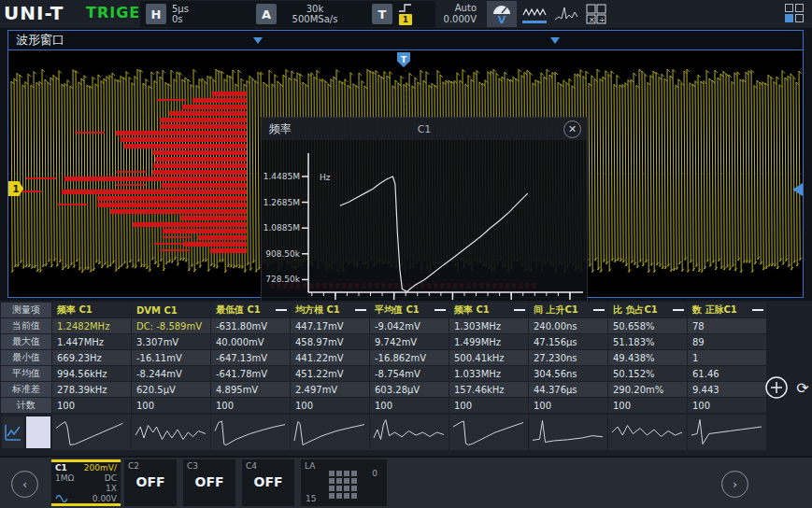 The height and width of the screenshot is (508, 812). Describe the element at coordinates (325, 177) in the screenshot. I see `svg-text: Hz` at that location.